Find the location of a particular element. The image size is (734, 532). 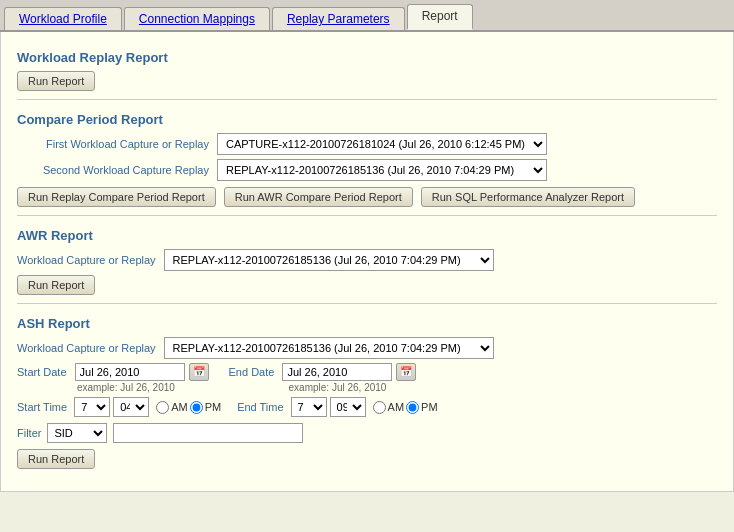

end-date-label: End Date is located at coordinates (254, 372).